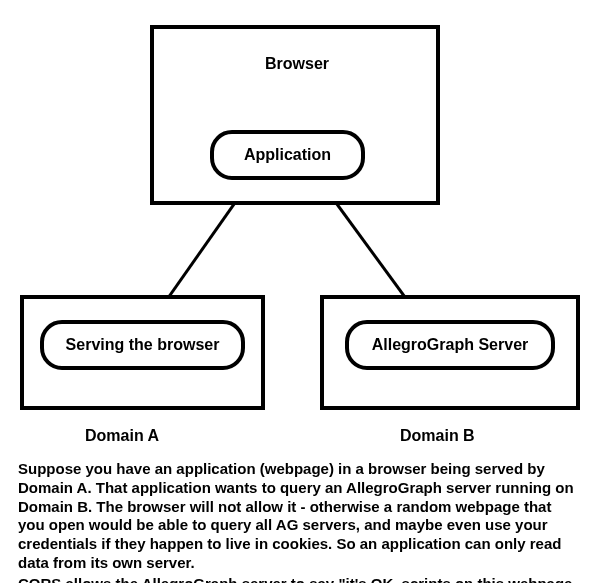 This screenshot has width=597, height=583. I want to click on serving-label: Serving the browser, so click(143, 345).